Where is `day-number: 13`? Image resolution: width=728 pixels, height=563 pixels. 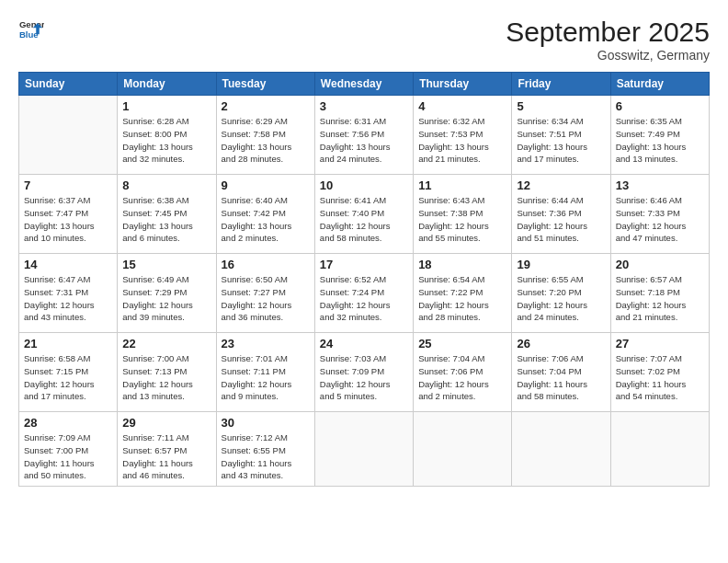
day-number: 13 is located at coordinates (660, 186).